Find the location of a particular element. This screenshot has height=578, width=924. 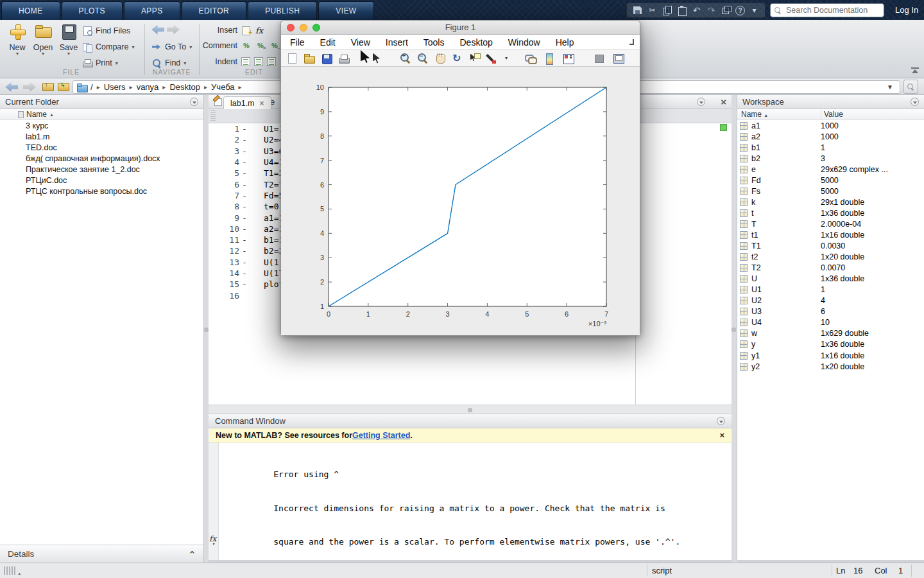

data-cursor-icon is located at coordinates (475, 58).